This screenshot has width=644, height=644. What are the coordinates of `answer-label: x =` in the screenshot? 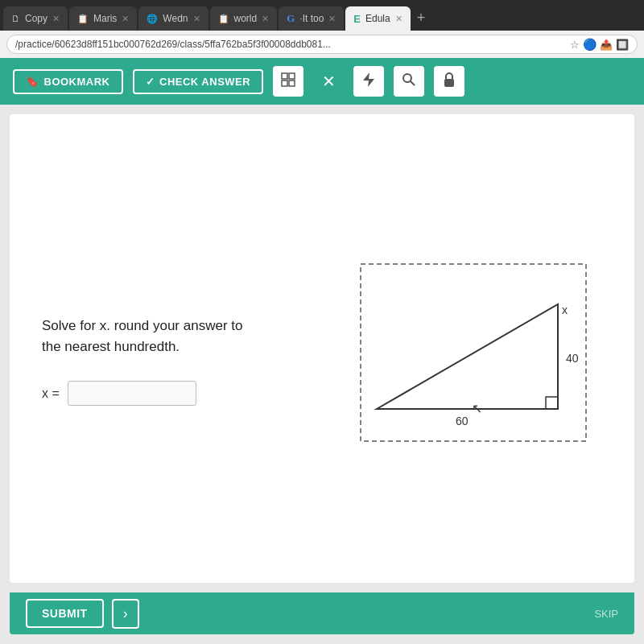 It's located at (51, 394).